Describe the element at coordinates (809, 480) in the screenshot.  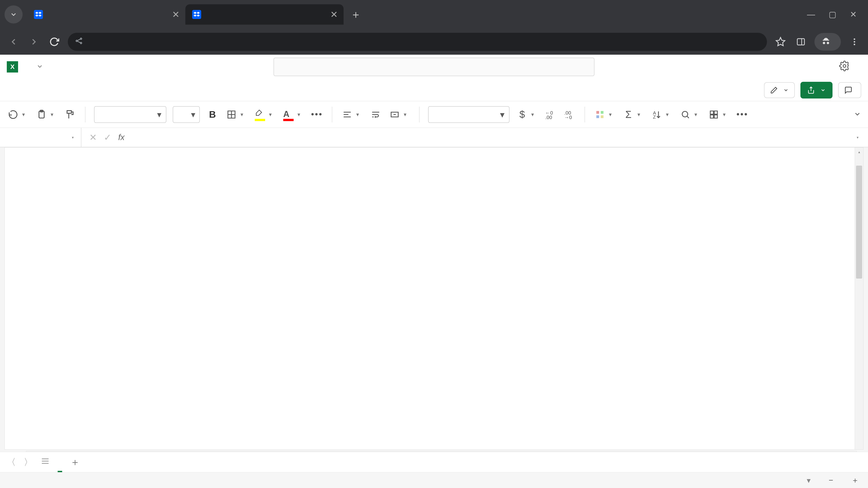
I see `status-menu-dropdown: ▾` at that location.